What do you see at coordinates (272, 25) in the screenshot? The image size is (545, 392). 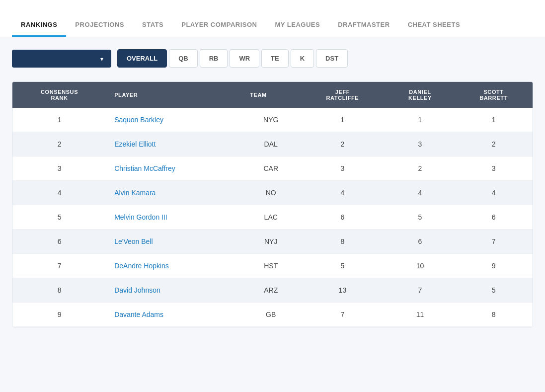 I see `main-nav: RANKINGSPROJECTIONSSTATSPLAYER COMPARISO…` at bounding box center [272, 25].